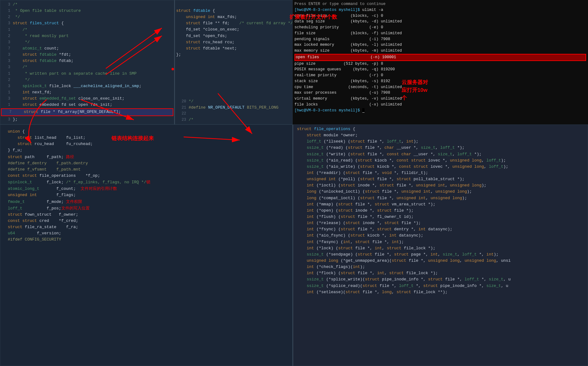 The height and width of the screenshot is (366, 588). I want to click on terminal-line: data seg size (kbytes, -d) unlimited, so click(440, 22).